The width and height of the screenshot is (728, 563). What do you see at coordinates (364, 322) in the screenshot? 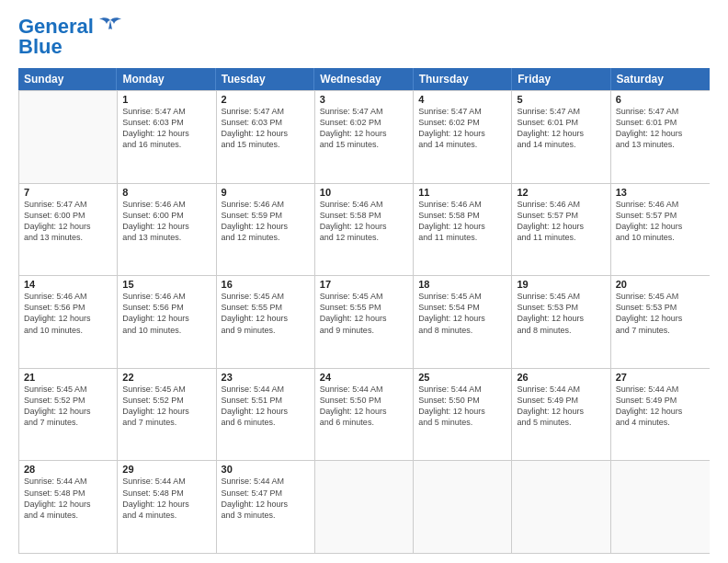
I see `day-cell-17: 17Sunrise: 5:45 AM Sunset: 5:55 PM Dayli…` at bounding box center [364, 322].